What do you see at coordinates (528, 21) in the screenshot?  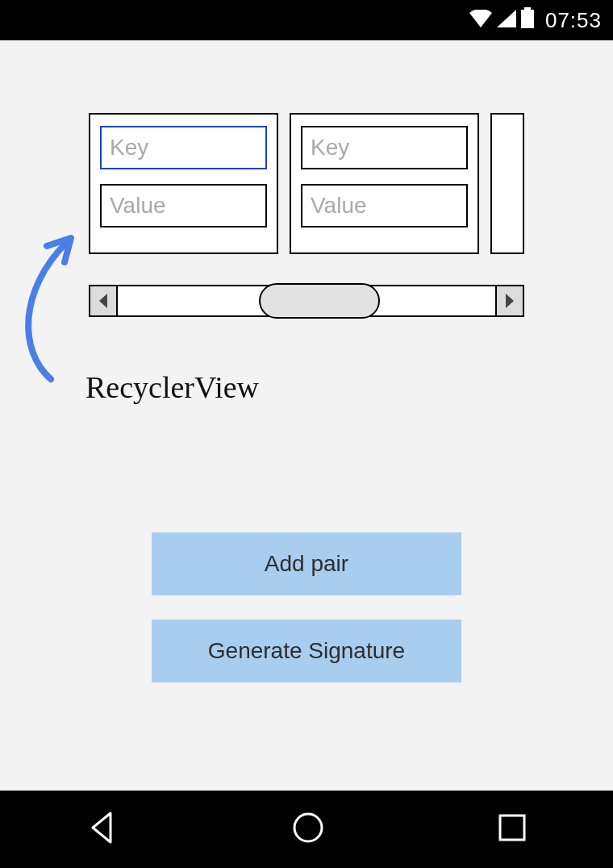 I see `battery-icon` at bounding box center [528, 21].